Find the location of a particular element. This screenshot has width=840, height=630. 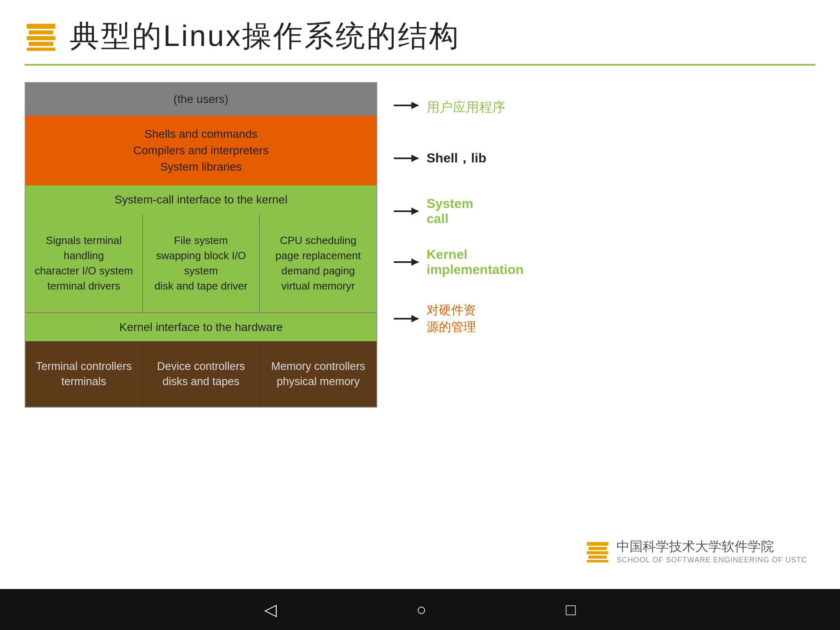

ann-hardware-block: 对硬件资 源的管理 is located at coordinates (451, 319).